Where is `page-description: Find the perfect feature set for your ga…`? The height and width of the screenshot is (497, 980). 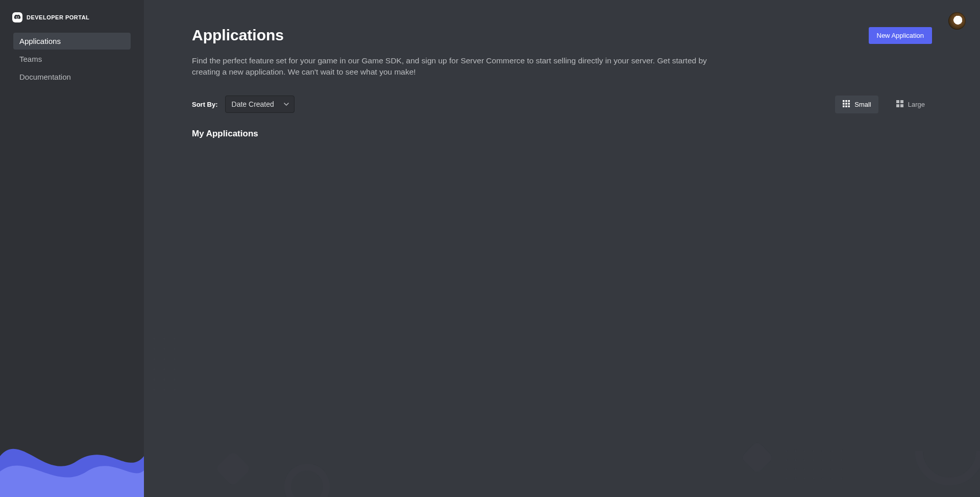
page-description: Find the perfect feature set for your ga… is located at coordinates (462, 66).